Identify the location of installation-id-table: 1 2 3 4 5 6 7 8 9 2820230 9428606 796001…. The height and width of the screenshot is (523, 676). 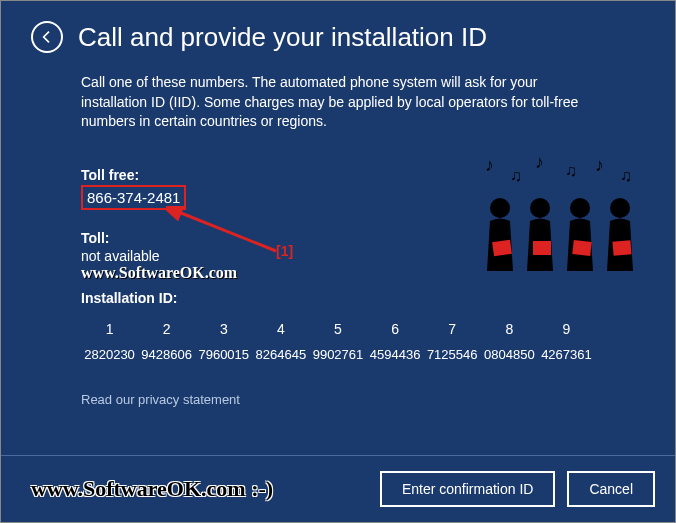
(338, 342).